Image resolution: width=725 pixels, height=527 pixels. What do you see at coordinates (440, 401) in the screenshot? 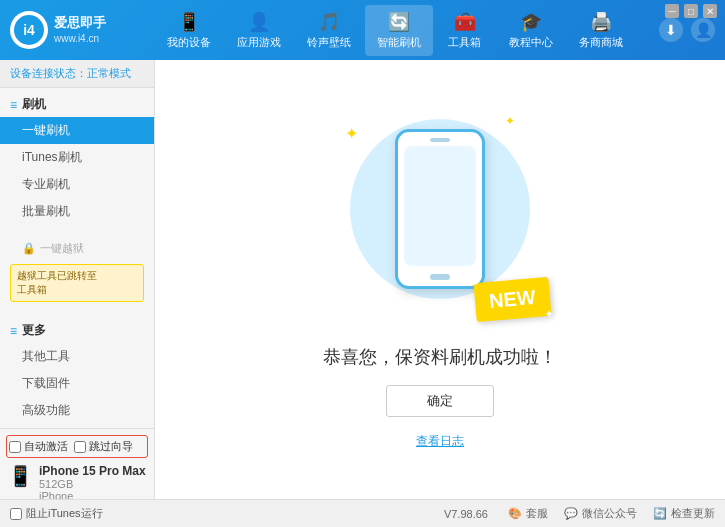
I see `confirm-button: 确定` at bounding box center [440, 401].